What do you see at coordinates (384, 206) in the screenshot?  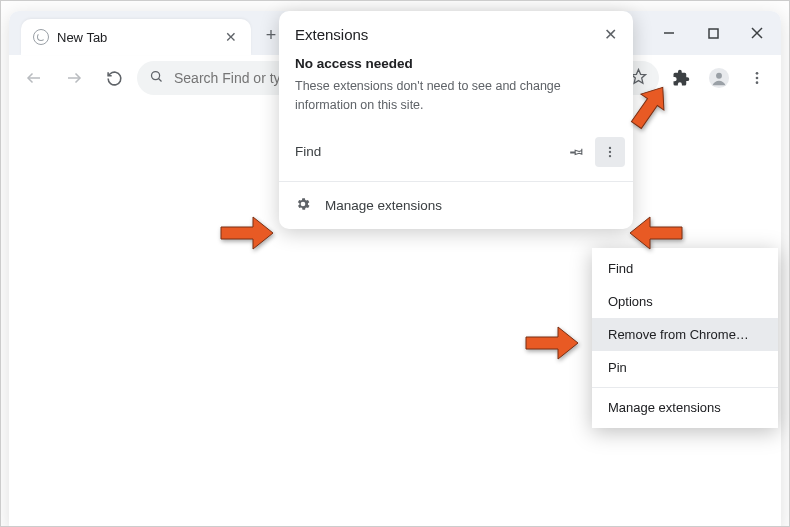 I see `manage-extensions-label: Manage extensions` at bounding box center [384, 206].